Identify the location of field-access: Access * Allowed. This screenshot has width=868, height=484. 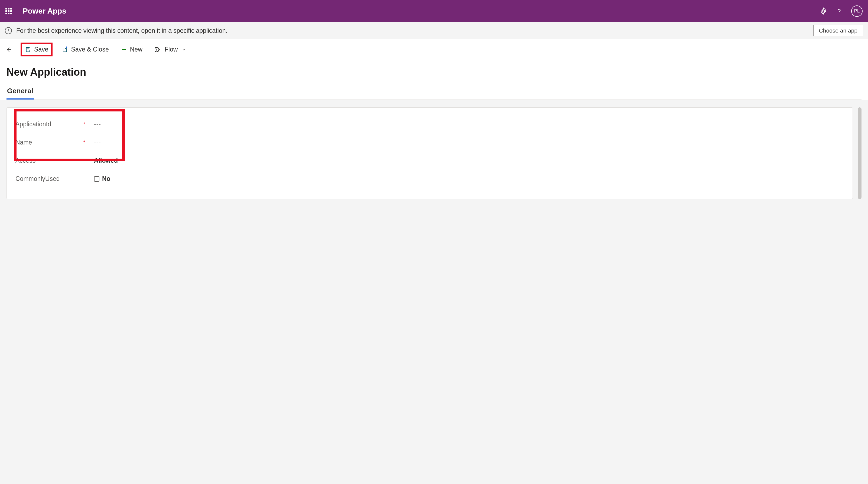
(430, 161).